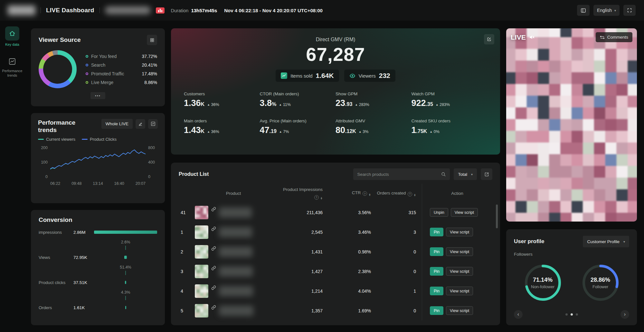 The image size is (644, 332). Describe the element at coordinates (614, 37) in the screenshot. I see `comments-toggle-button: Comments` at that location.